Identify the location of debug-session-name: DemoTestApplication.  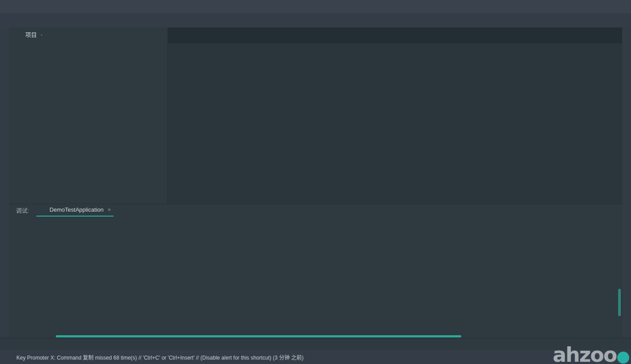
(77, 210).